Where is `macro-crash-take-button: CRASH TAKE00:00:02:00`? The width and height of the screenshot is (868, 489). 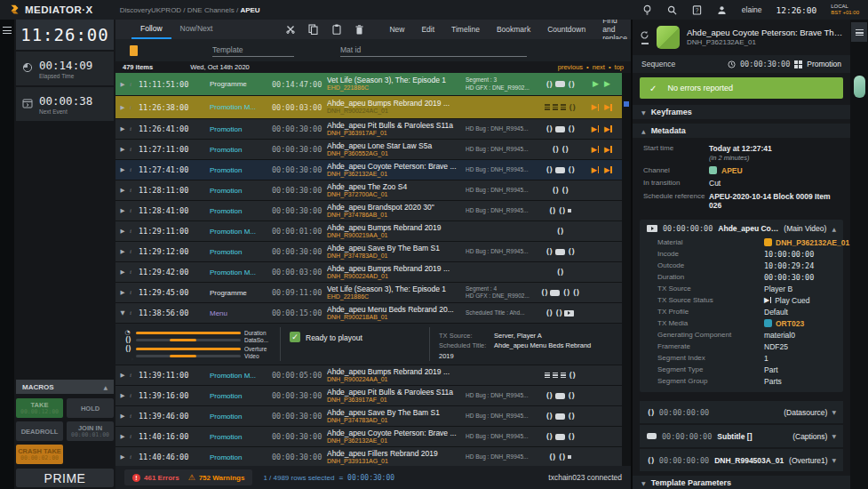 macro-crash-take-button: CRASH TAKE00:00:02:00 is located at coordinates (39, 454).